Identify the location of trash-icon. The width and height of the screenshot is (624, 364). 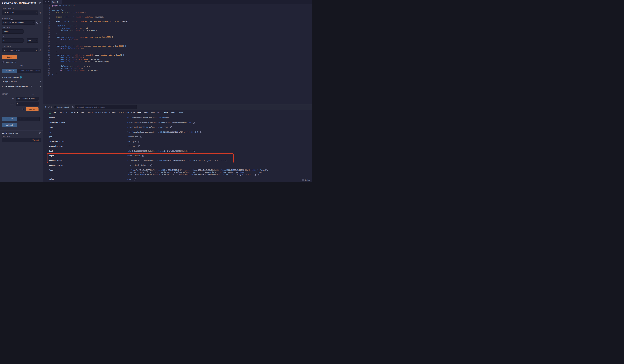
(40, 81).